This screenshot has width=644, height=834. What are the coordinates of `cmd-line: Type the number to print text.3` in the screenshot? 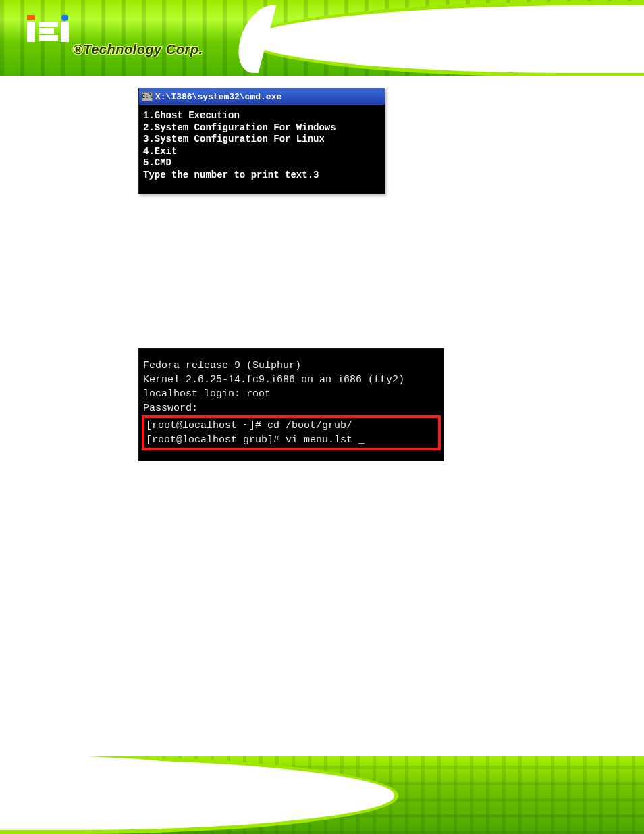 It's located at (262, 176).